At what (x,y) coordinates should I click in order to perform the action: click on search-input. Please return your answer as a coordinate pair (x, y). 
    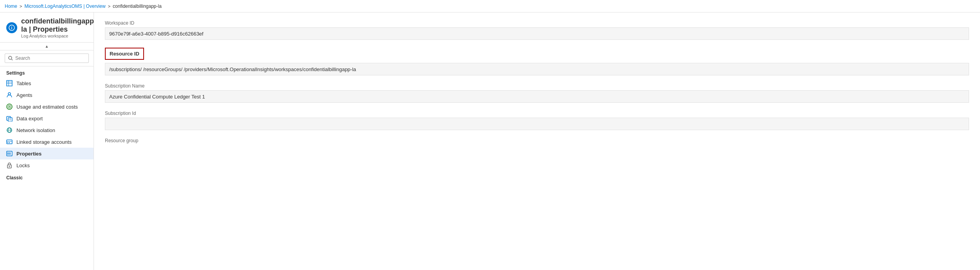
    Looking at the image, I should click on (50, 58).